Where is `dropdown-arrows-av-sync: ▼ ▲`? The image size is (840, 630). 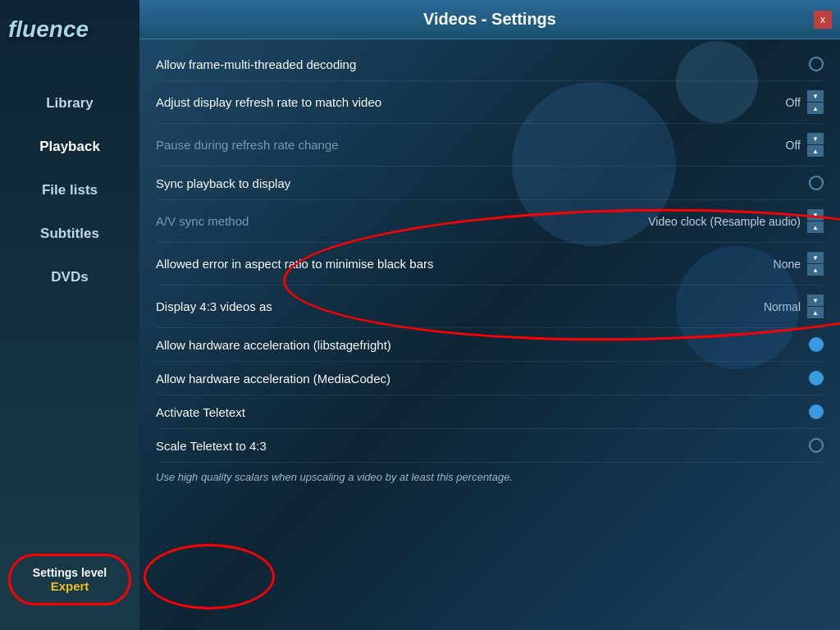
dropdown-arrows-av-sync: ▼ ▲ is located at coordinates (815, 221).